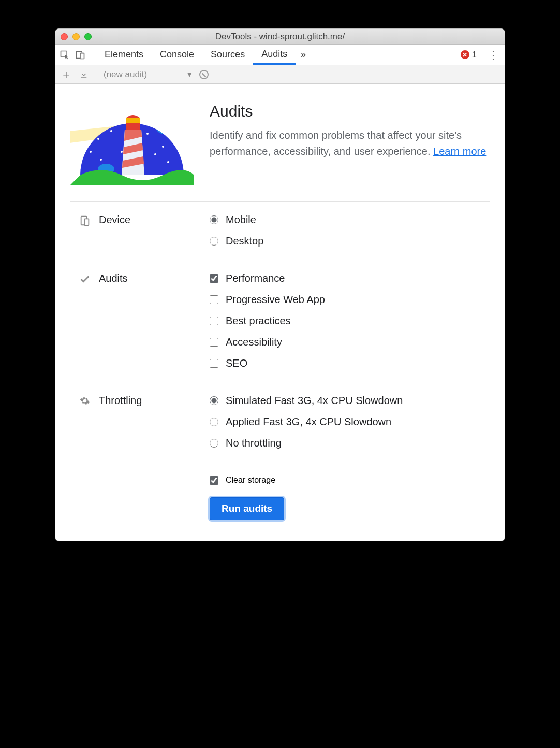 This screenshot has width=560, height=748. What do you see at coordinates (350, 422) in the screenshot?
I see `throttling-options: Simulated Fast 3G, 4x CPU Slowdown Appli…` at bounding box center [350, 422].